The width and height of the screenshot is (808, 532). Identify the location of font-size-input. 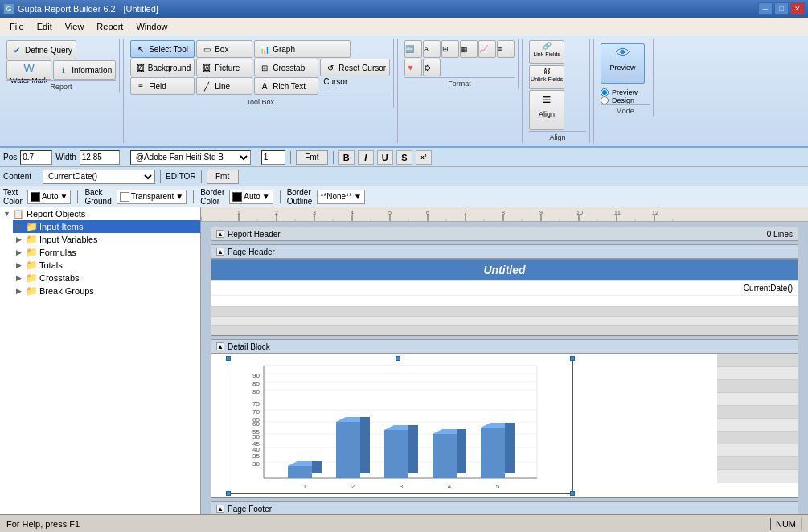
(273, 158).